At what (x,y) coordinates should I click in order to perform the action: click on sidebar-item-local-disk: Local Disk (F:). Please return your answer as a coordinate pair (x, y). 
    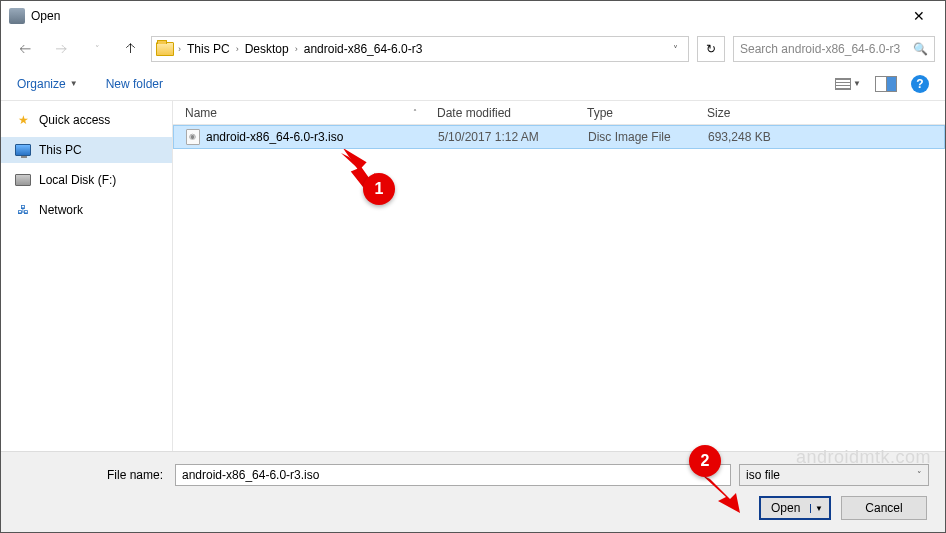
    Looking at the image, I should click on (86, 180).